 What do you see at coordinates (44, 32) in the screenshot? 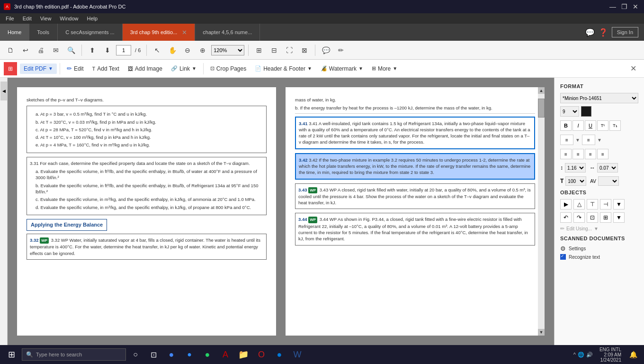
I see `tab-tools: Tools` at bounding box center [44, 32].